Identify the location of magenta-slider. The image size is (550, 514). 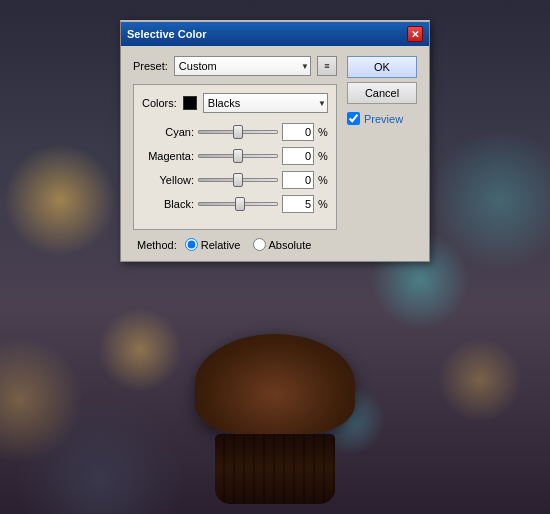
(238, 156).